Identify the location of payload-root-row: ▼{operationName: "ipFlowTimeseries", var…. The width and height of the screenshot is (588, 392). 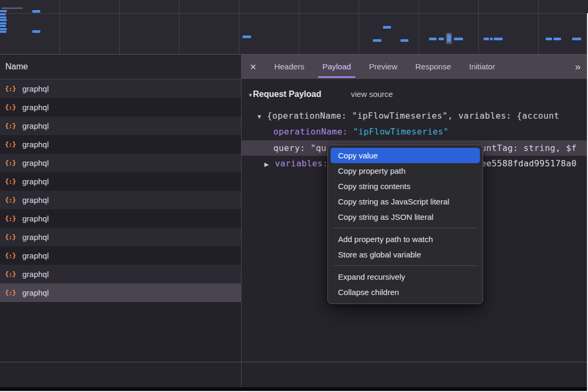
(415, 115).